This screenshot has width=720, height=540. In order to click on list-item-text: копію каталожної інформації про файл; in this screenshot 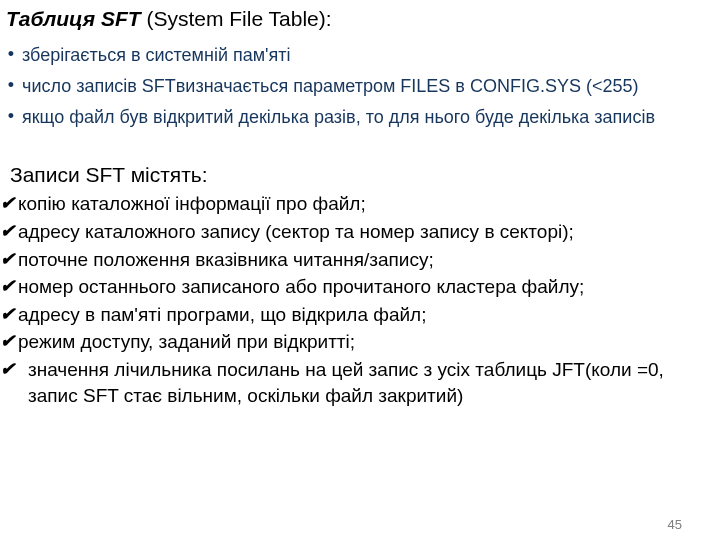, I will do `click(369, 204)`.